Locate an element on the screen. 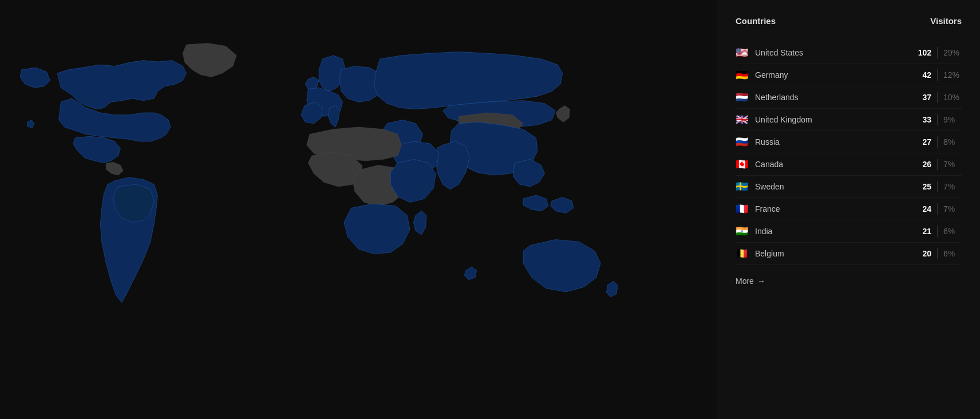 The width and height of the screenshot is (980, 419). country-row: 🇮🇳 India 21 6% is located at coordinates (848, 231).